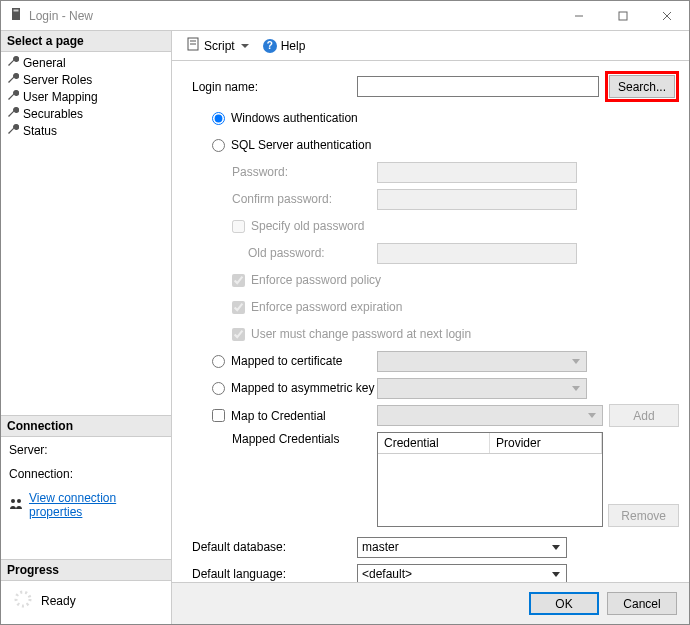 This screenshot has width=690, height=625. What do you see at coordinates (284, 46) in the screenshot?
I see `help-button: ? Help` at bounding box center [284, 46].